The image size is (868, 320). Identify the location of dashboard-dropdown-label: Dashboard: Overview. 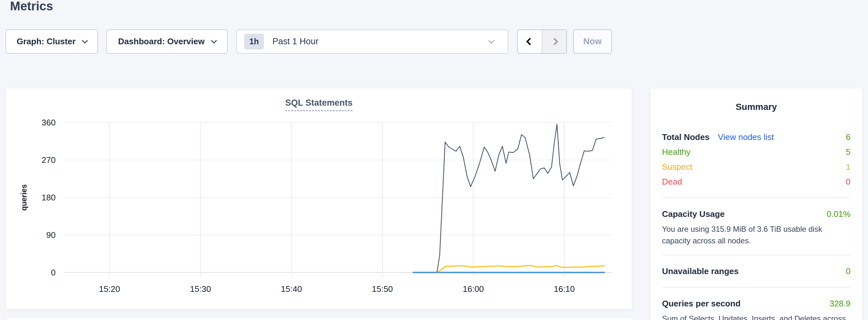
(161, 41).